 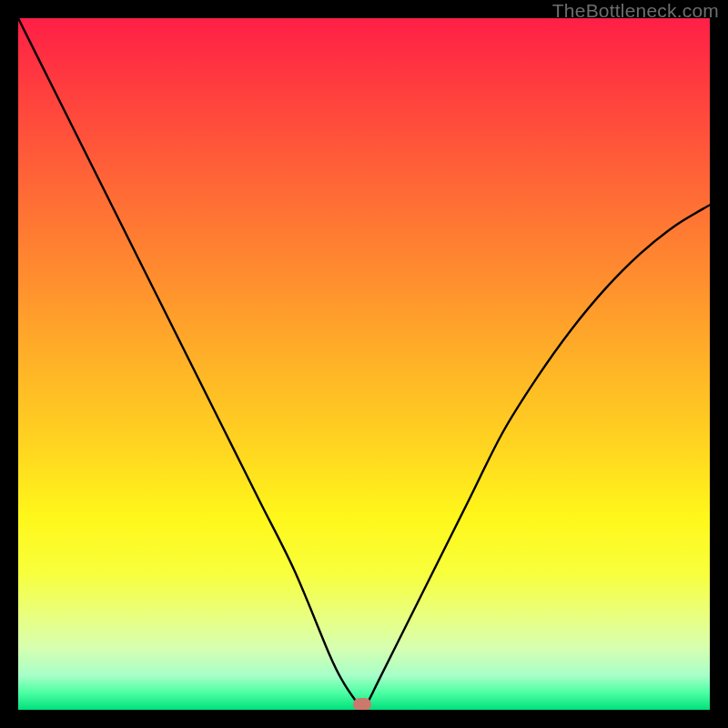 I want to click on optimal-point-marker, so click(x=362, y=704).